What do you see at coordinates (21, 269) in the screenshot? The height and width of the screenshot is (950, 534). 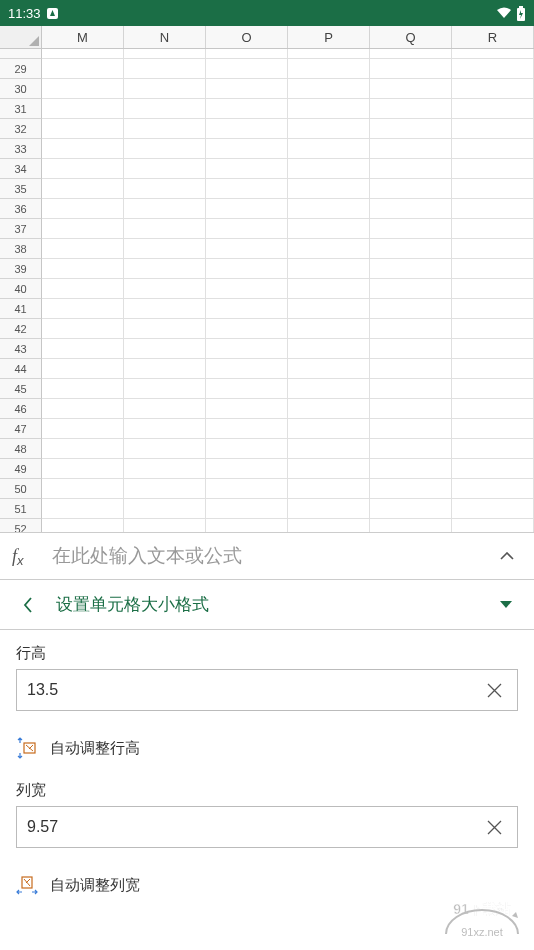 I see `row-header: 39` at bounding box center [21, 269].